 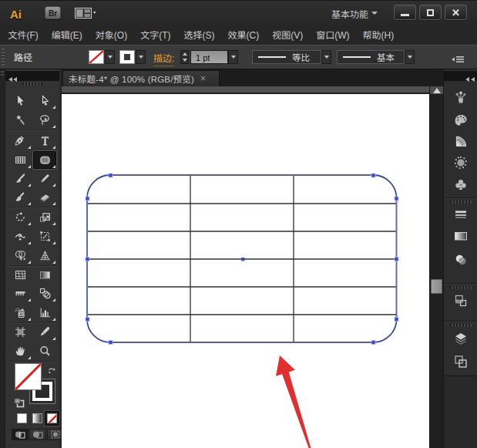 I want to click on workspace-caret-icon, so click(x=375, y=13).